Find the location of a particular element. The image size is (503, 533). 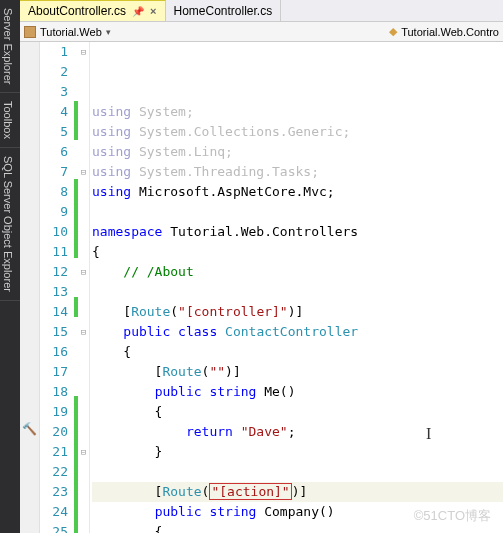

side-tab: Toolbox is located at coordinates (10, 120).